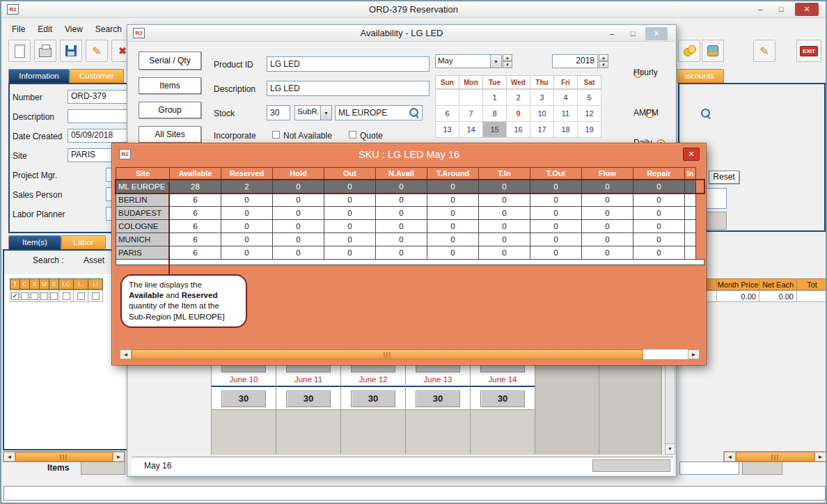 The height and width of the screenshot is (504, 827). Describe the element at coordinates (575, 61) in the screenshot. I see `year-field: 2018` at that location.